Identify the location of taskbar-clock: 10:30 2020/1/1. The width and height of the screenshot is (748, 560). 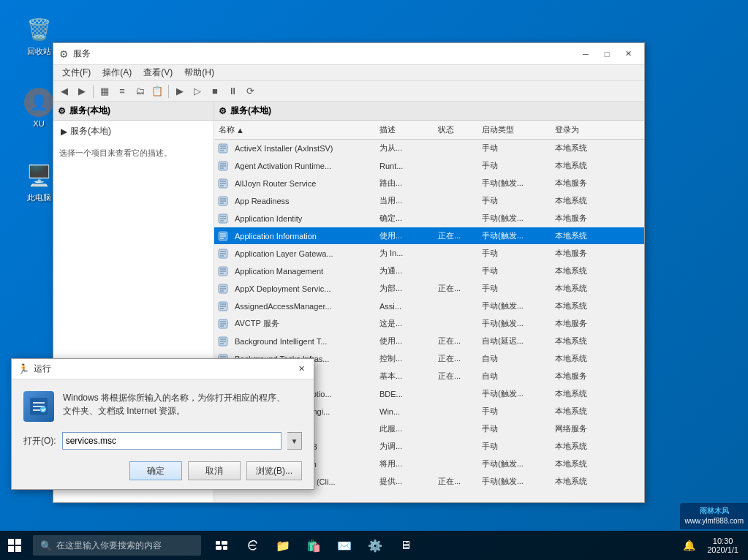
(722, 545).